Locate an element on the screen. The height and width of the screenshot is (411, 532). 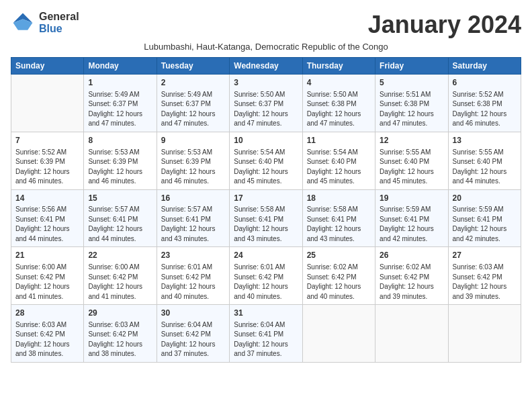
day-number: 7 is located at coordinates (47, 141).